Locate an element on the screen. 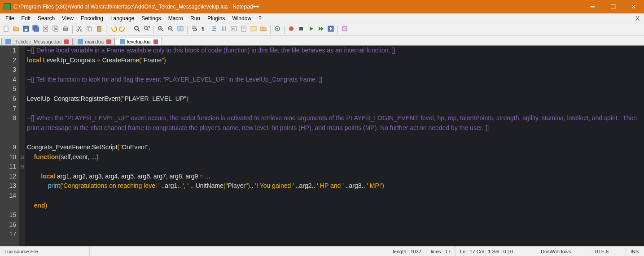 Image resolution: width=644 pixels, height=256 pixels. menu-settings: Settings is located at coordinates (151, 18).